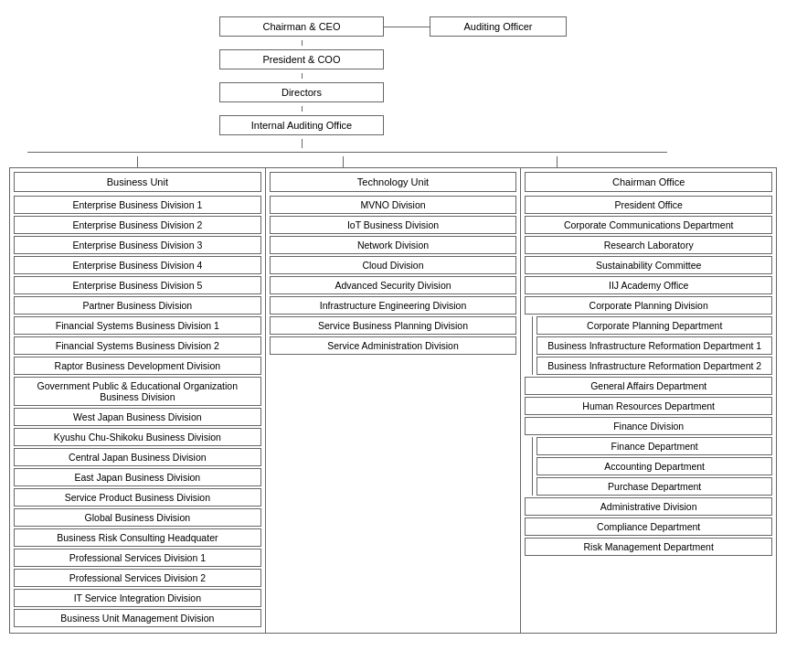 This screenshot has width=786, height=672. I want to click on list-item: Enterprise Business Division 3, so click(137, 245).